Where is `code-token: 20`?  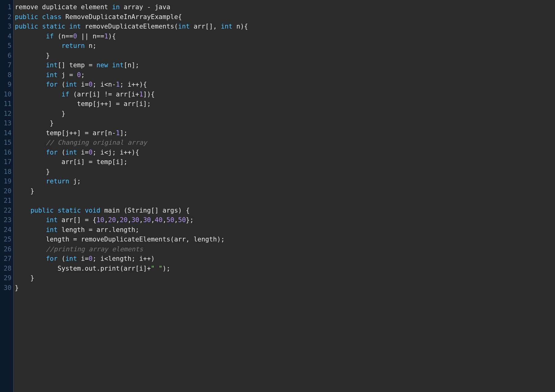
code-token: 20 is located at coordinates (124, 220).